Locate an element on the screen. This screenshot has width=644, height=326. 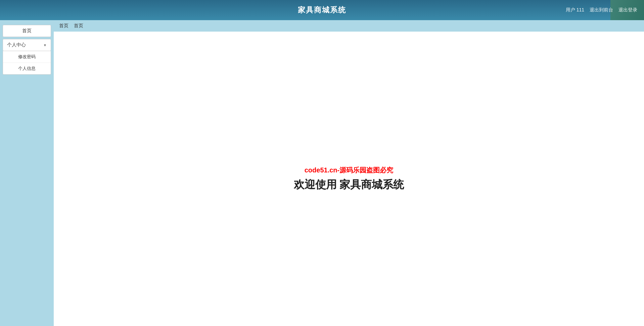
breadcrumb-home1: 首页 is located at coordinates (64, 26).